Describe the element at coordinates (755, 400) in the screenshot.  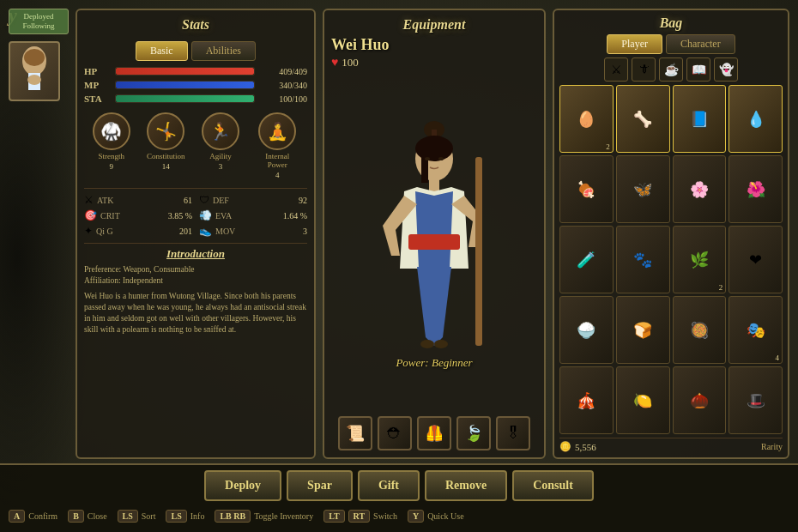
I see `bag-item-19: 🎩` at that location.